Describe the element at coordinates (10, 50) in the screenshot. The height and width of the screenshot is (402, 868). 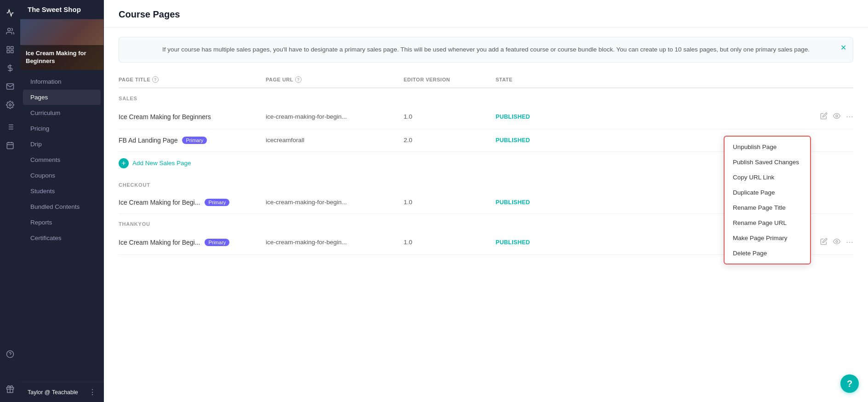
I see `layout-icon` at that location.